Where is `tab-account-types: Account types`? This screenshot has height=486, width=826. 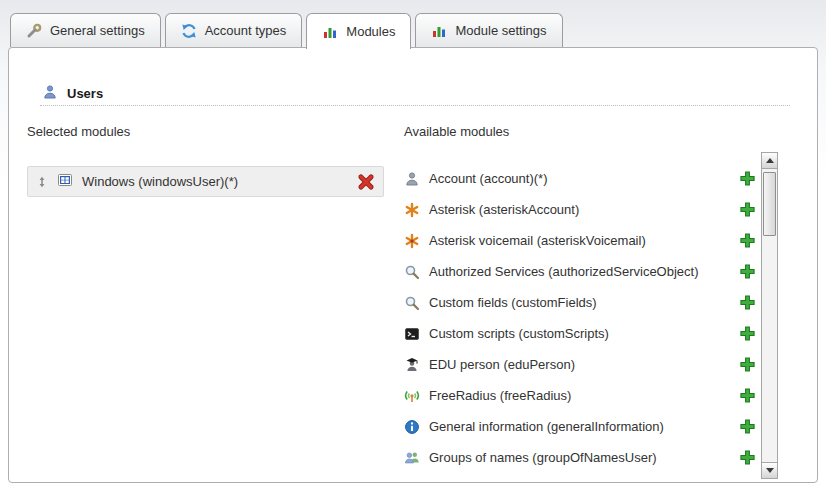
tab-account-types: Account types is located at coordinates (234, 30).